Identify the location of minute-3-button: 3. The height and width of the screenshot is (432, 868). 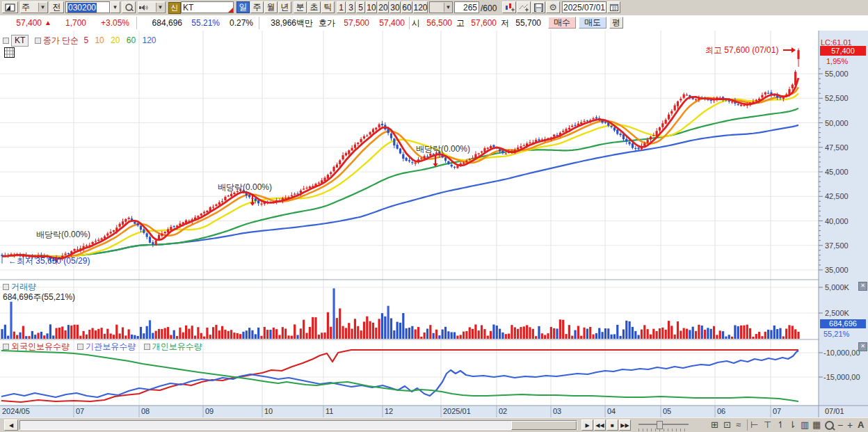
(351, 7).